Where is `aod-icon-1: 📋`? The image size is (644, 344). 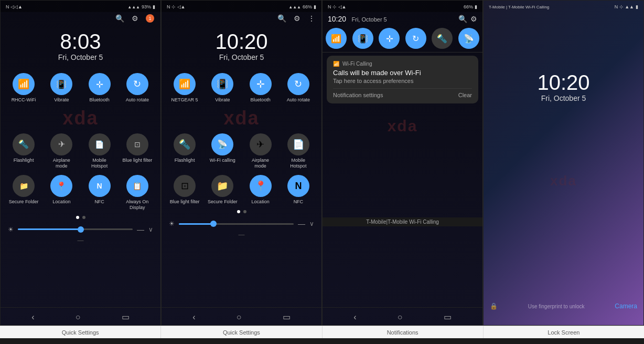
aod-icon-1: 📋 is located at coordinates (137, 186).